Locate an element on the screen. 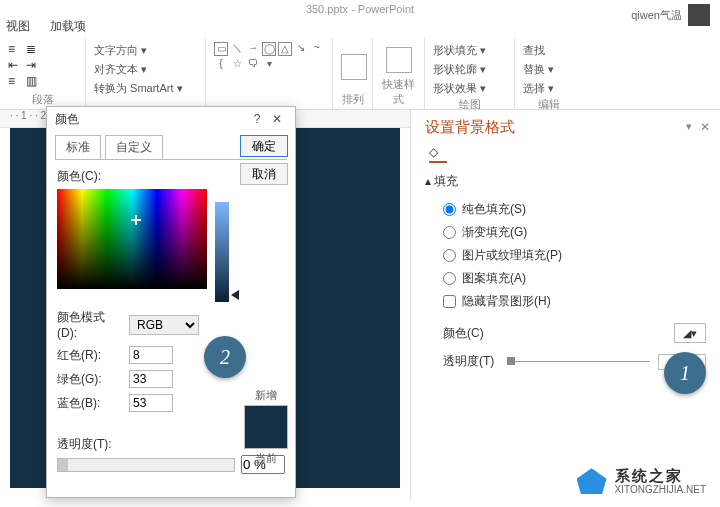 The image size is (720, 507). shape-fill-button: 形状填充 ▾ is located at coordinates (470, 50).